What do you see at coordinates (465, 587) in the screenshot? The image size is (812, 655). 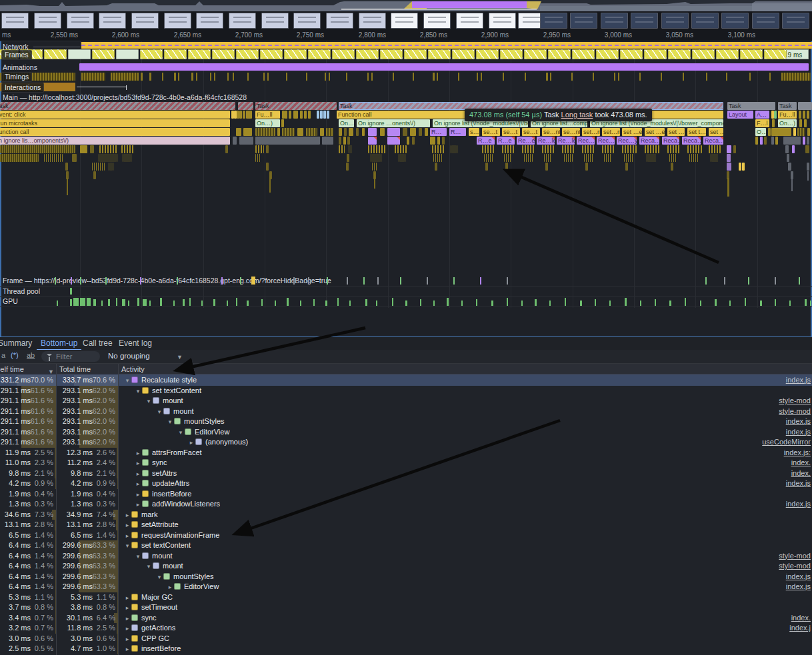 I see `activity-cell: ▸EditorViewindex.js` at bounding box center [465, 587].